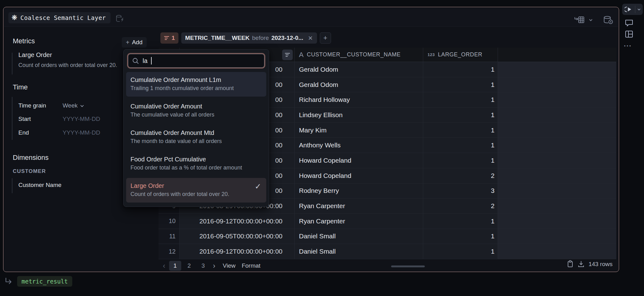 This screenshot has height=296, width=644. Describe the element at coordinates (600, 264) in the screenshot. I see `row-count-label: 143 rows` at that location.